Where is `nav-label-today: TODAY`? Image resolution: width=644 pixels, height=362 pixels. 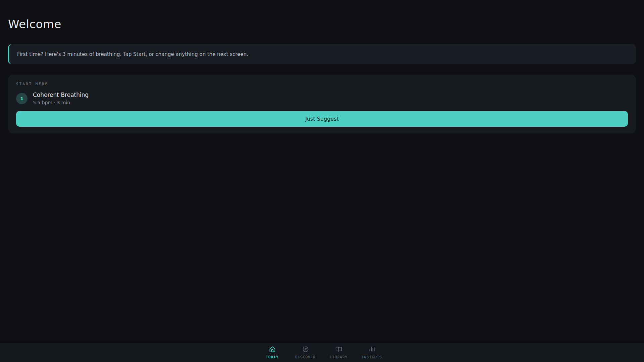 nav-label-today: TODAY is located at coordinates (272, 357).